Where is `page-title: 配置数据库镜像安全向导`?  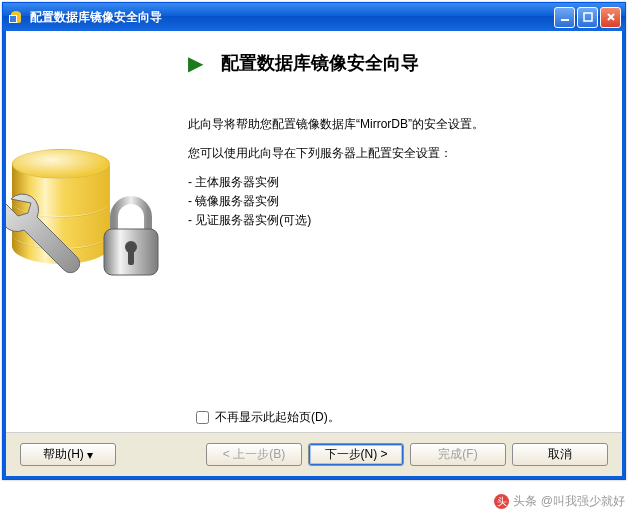
page-title: 配置数据库镜像安全向导 is located at coordinates (320, 63).